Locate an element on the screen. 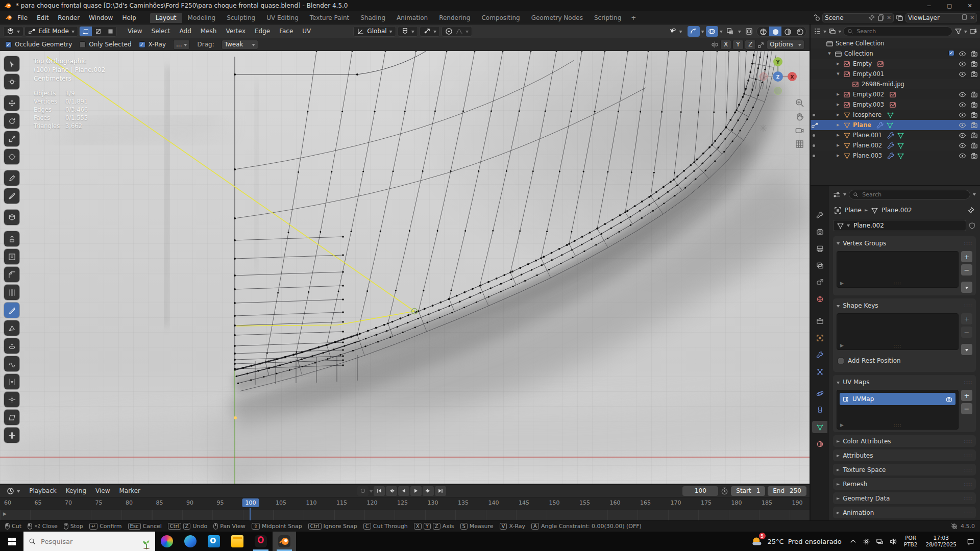  add-vertex-group-button: + is located at coordinates (967, 257).